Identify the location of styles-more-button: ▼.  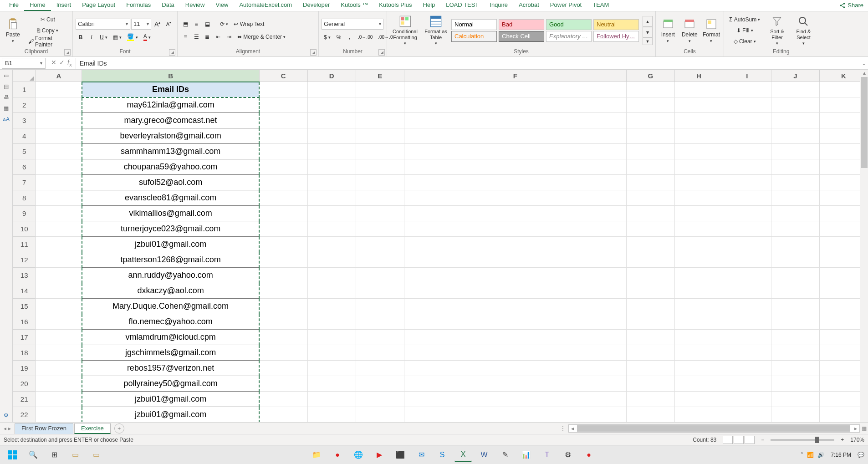
(648, 41).